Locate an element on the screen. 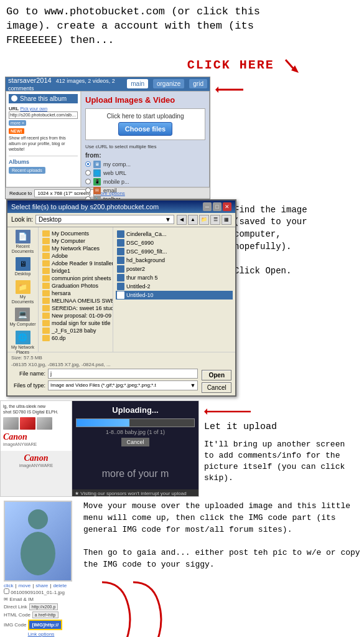 Image resolution: width=364 pixels, height=637 pixels. dialog-minimize-btn: ─ is located at coordinates (207, 207).